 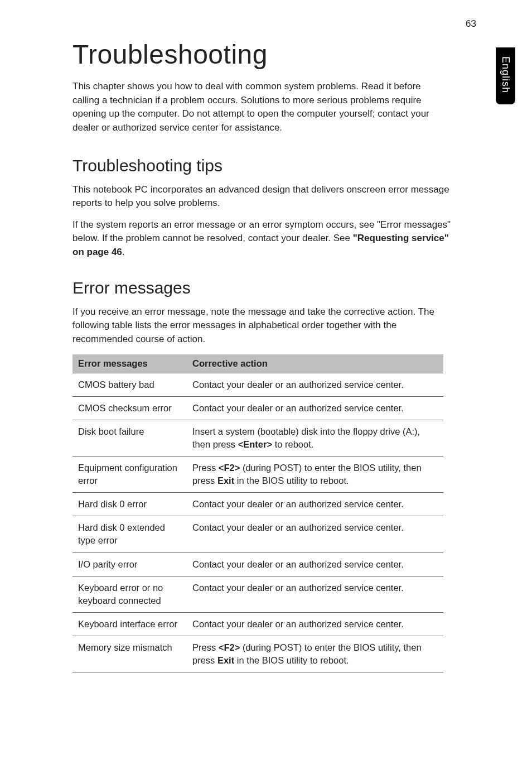 I want to click on error-messages-intro: If you receive an error message, note th…, so click(x=262, y=326).